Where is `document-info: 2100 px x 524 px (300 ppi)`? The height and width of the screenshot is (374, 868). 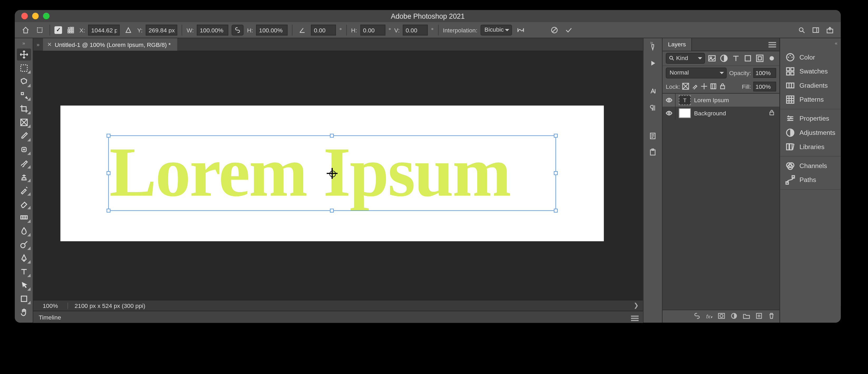
document-info: 2100 px x 524 px (300 ppi) is located at coordinates (349, 306).